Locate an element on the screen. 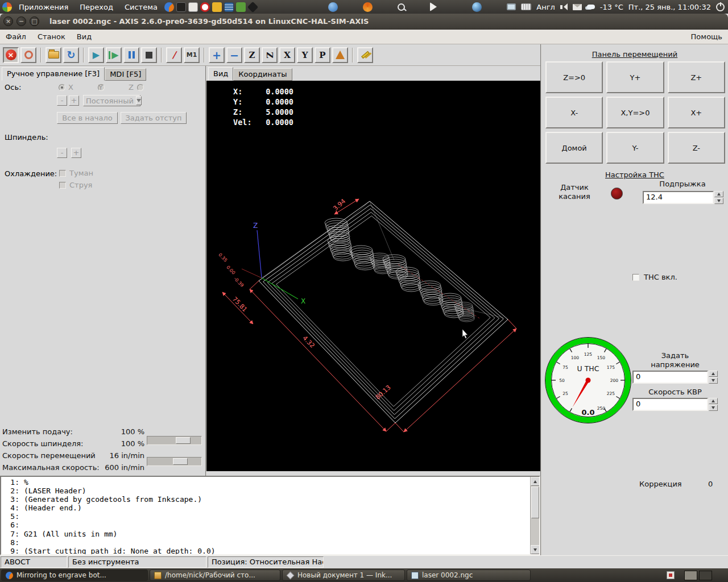 This screenshot has width=728, height=582. jog-y-minus-button: Y- is located at coordinates (635, 148).